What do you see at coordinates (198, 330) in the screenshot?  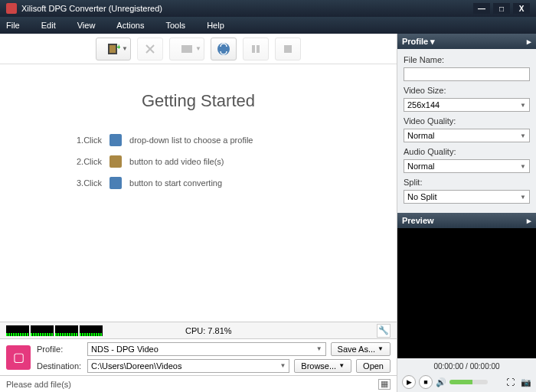 I see `cpu-row: CPU: 7.81% 🔧` at bounding box center [198, 330].